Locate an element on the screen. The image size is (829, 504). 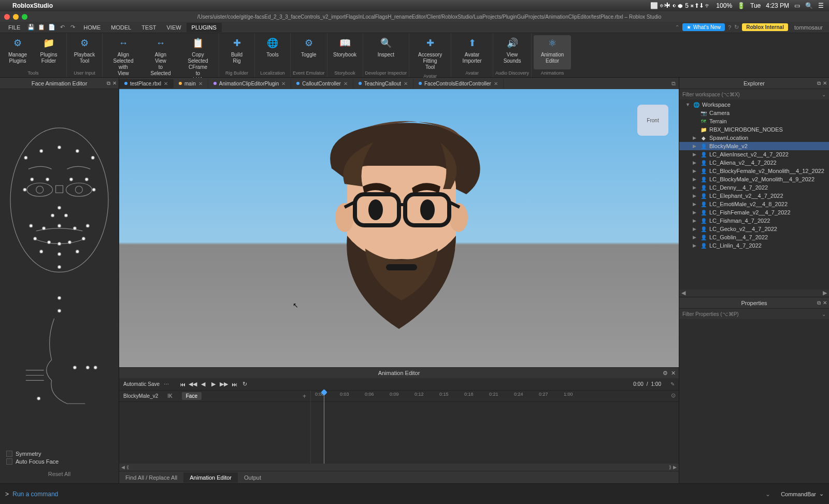
undo-icon: ↶ is located at coordinates (62, 27).